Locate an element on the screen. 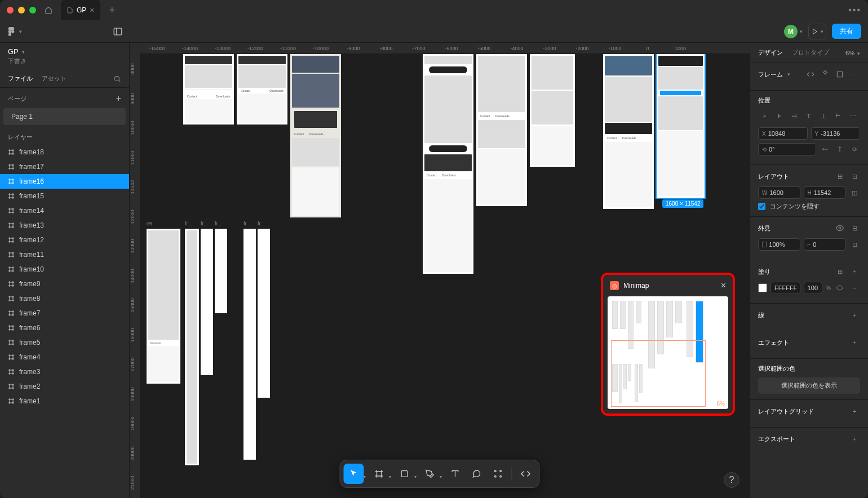 The height and width of the screenshot is (498, 868). panel-toggle-icon is located at coordinates (118, 32).